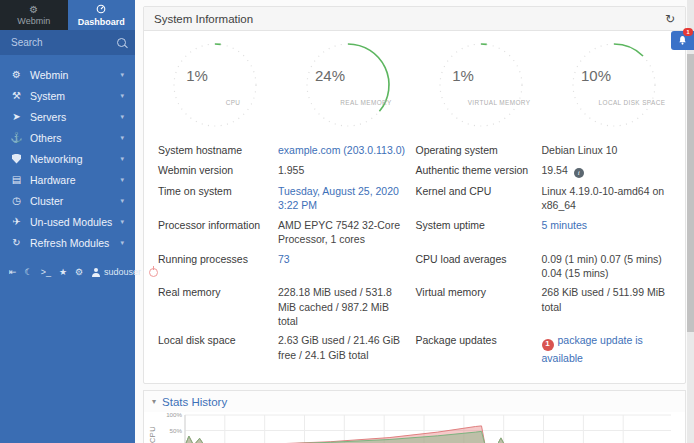 The image size is (694, 443). Describe the element at coordinates (176, 430) in the screenshot. I see `svg-text: 50%` at that location.